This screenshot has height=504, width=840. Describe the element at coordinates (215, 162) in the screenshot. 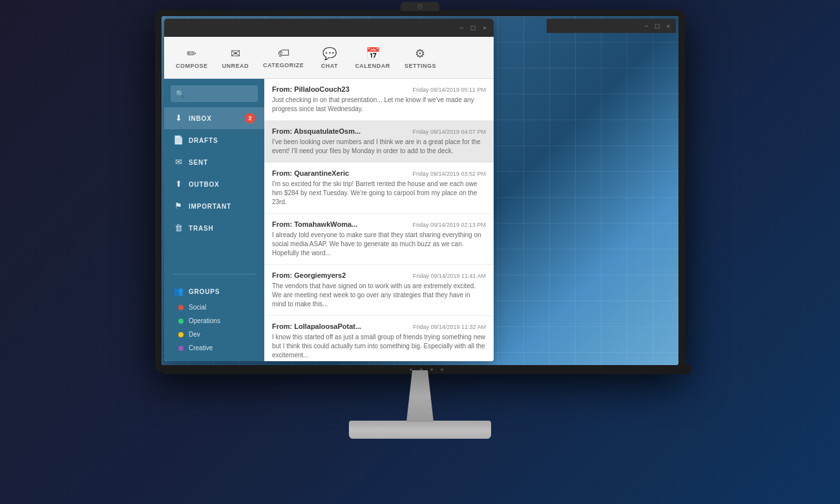

I see `sidebar-item-sent: ✉ SENT` at that location.